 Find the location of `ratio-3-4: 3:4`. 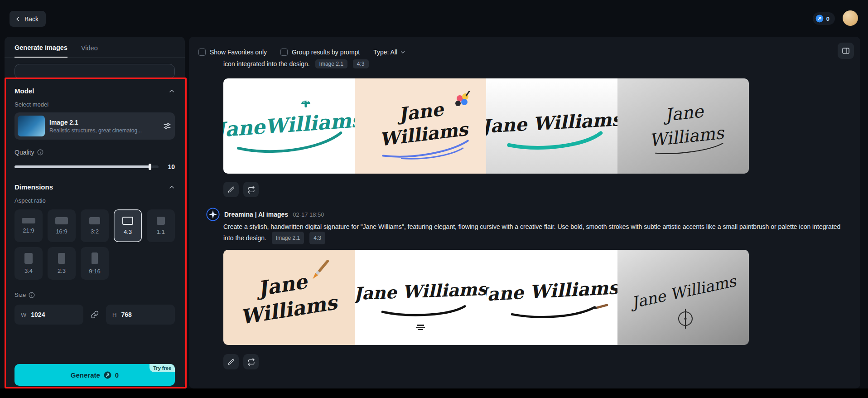

ratio-3-4: 3:4 is located at coordinates (29, 263).